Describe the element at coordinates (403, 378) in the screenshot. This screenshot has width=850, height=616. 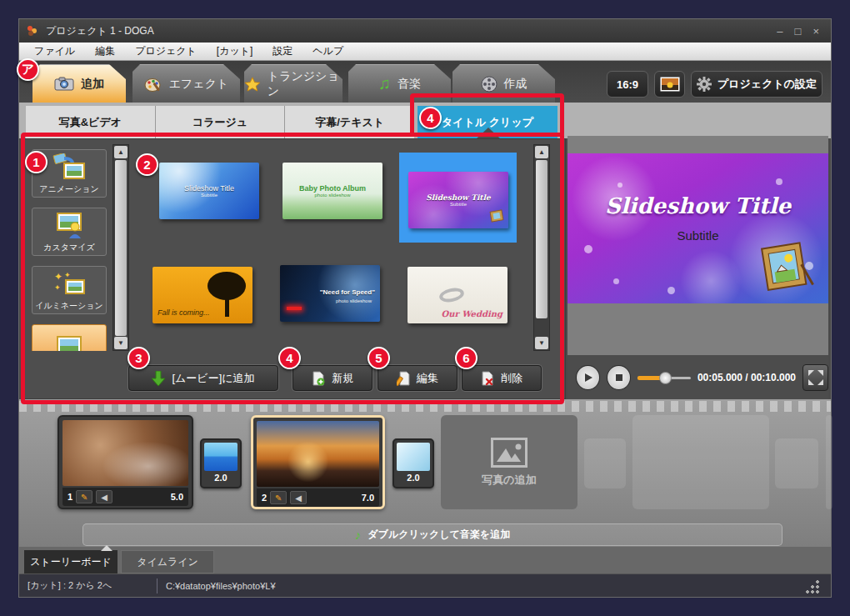
I see `edit-pencil-icon` at that location.